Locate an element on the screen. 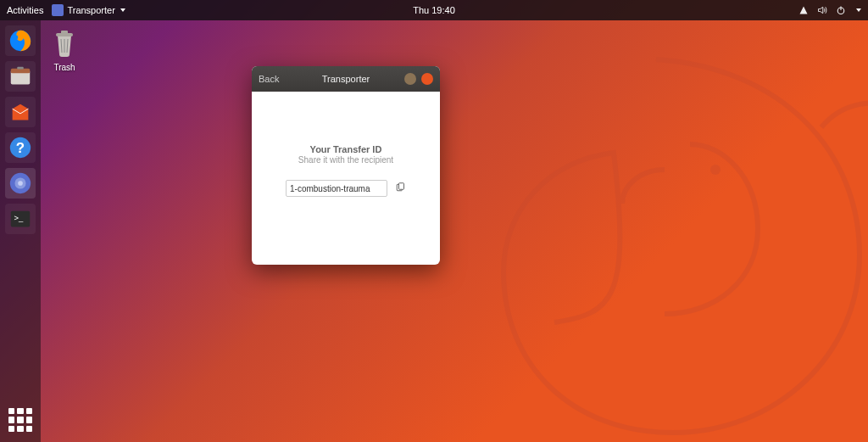 Image resolution: width=868 pixels, height=442 pixels. minimize-button is located at coordinates (410, 79).